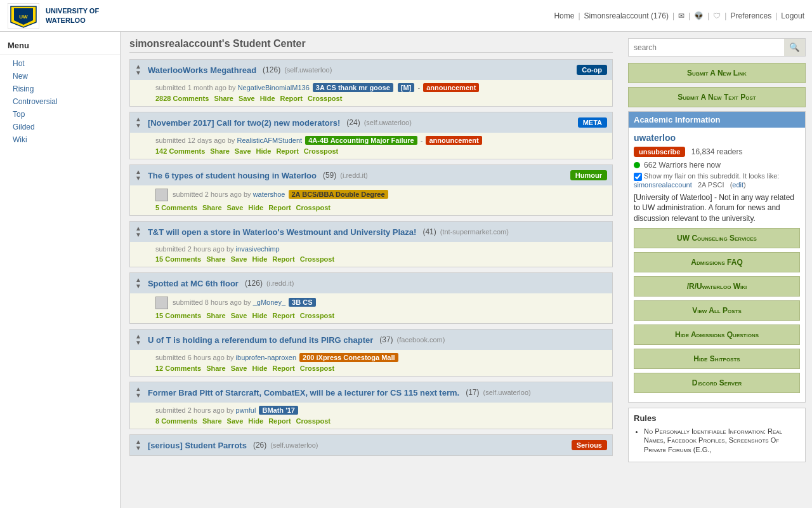  What do you see at coordinates (681, 16) in the screenshot?
I see `mail-icon: ✉` at bounding box center [681, 16].